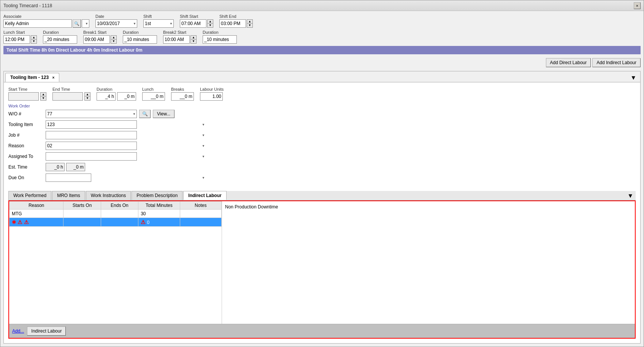 Image resolution: width=644 pixels, height=347 pixels. Describe the element at coordinates (114, 41) in the screenshot. I see `break1-start-down: ▼` at that location.